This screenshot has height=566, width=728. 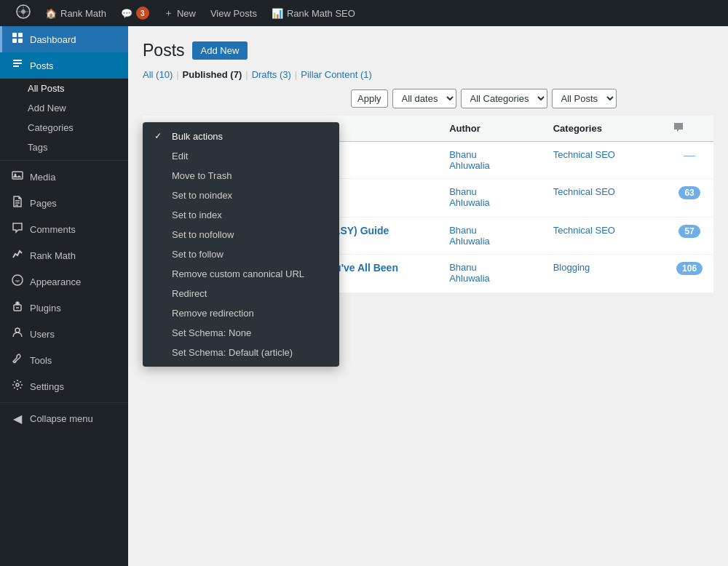 I want to click on bulk-item-label-redirect: Redirect, so click(x=189, y=294).